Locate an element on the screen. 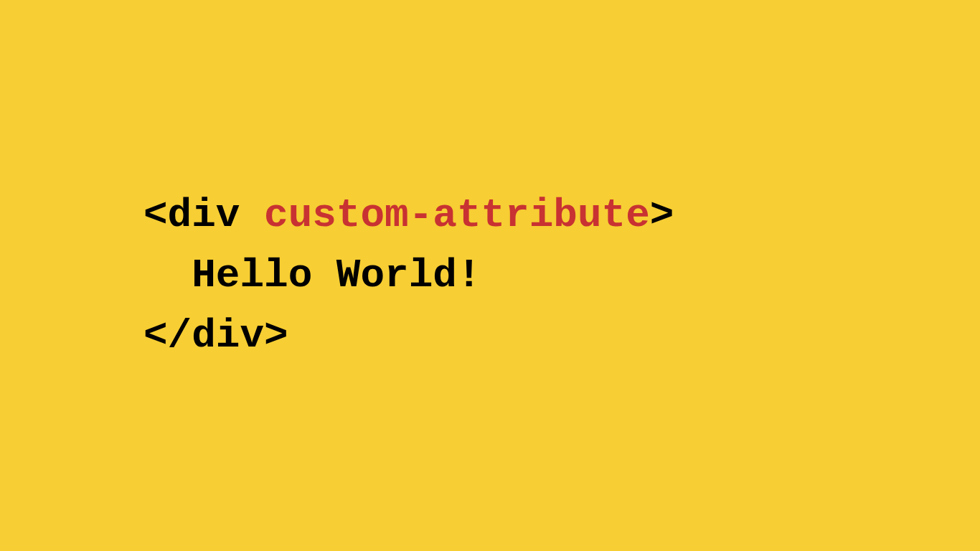 The image size is (980, 551). code-line-3: </div> is located at coordinates (216, 336).